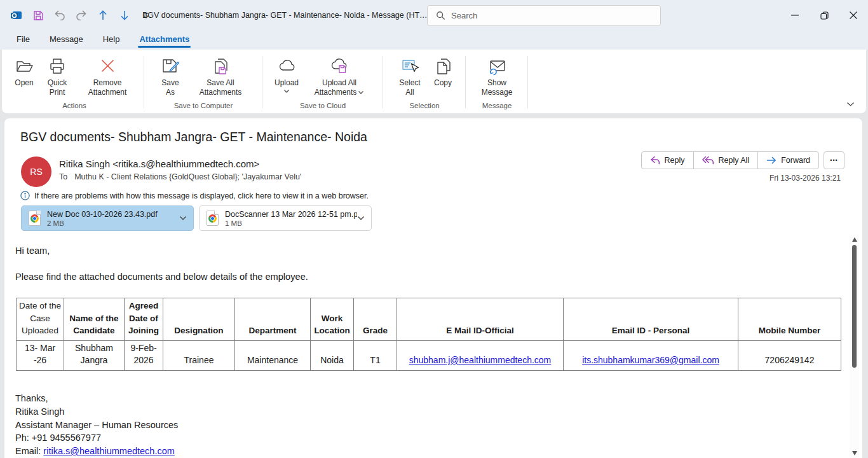 This screenshot has height=458, width=868. Describe the element at coordinates (497, 83) in the screenshot. I see `ribbon-group-message: Show Message Message` at that location.